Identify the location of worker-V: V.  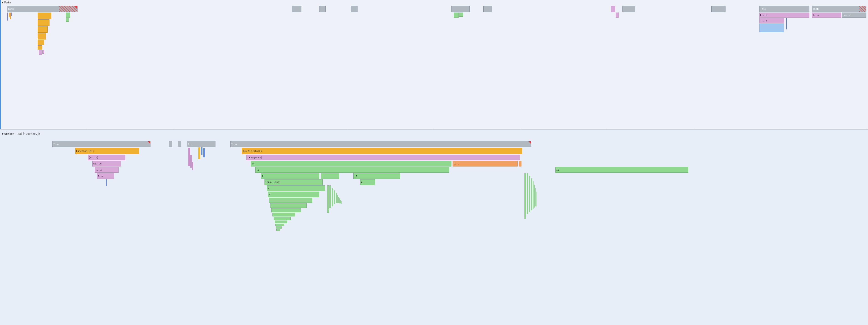
(293, 194).